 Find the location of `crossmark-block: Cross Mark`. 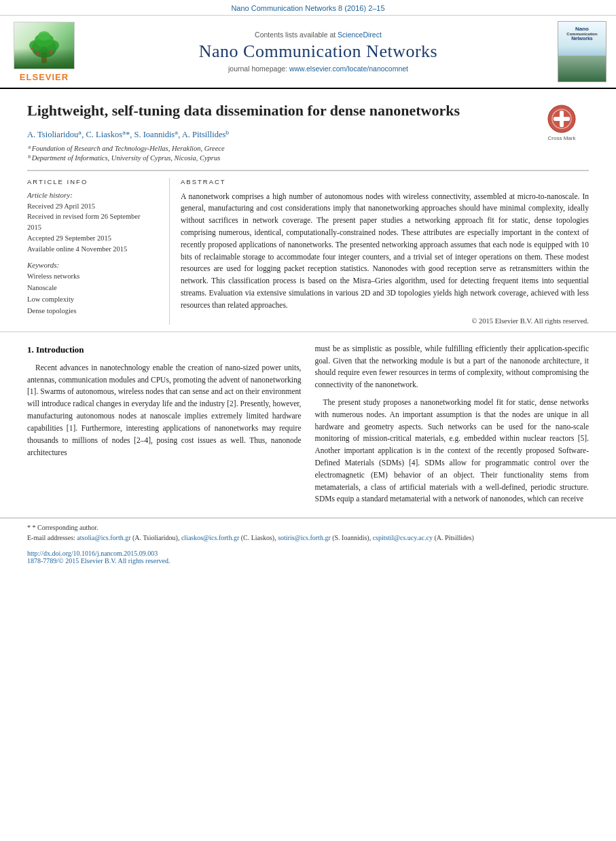

crossmark-block: Cross Mark is located at coordinates (562, 121).